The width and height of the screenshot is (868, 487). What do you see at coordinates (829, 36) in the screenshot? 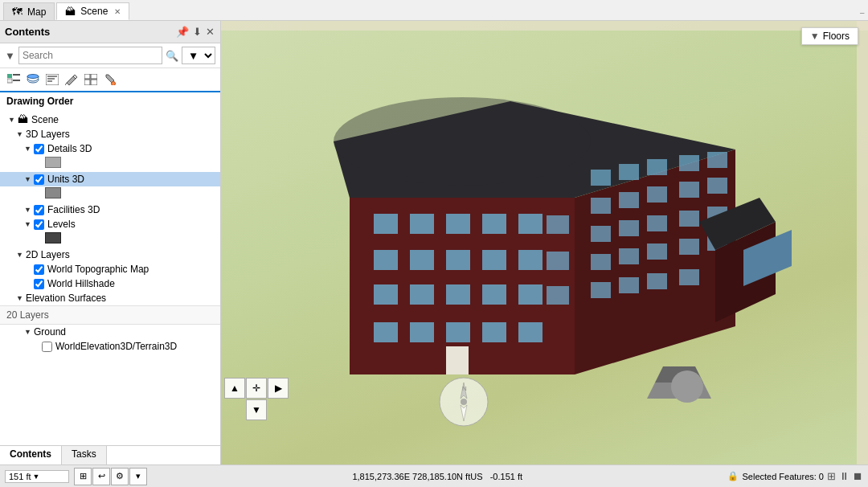
I see `floors-button: ▼ Floors` at bounding box center [829, 36].